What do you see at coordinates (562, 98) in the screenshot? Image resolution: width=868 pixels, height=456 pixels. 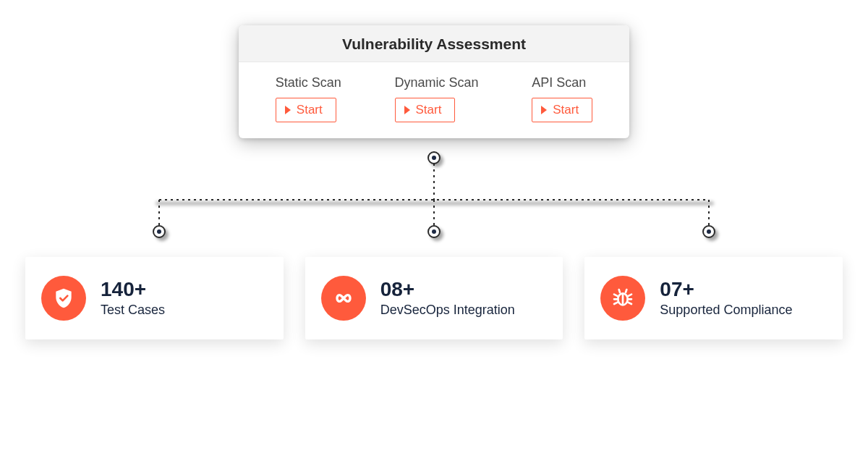 I see `scan-api: API Scan Start` at bounding box center [562, 98].